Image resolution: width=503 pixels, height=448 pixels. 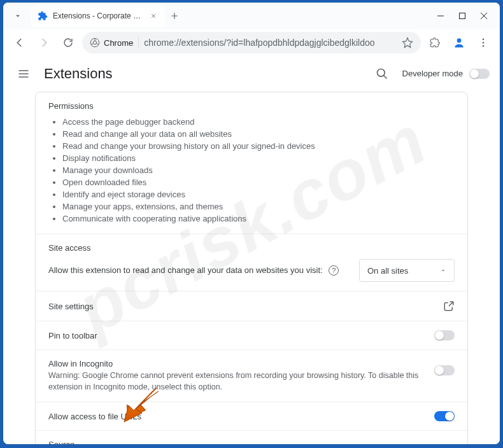 I want to click on extensions-header: Extensions Developer mode, so click(x=251, y=74).